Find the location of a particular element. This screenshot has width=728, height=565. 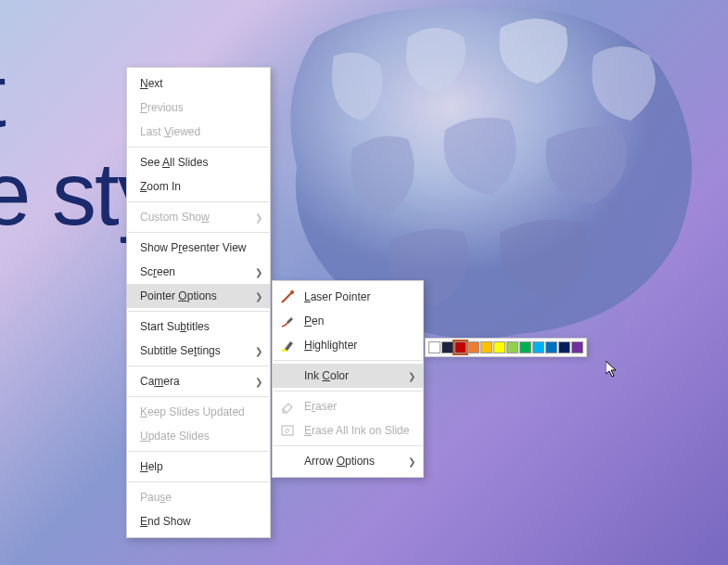

eraser-icon is located at coordinates (287, 406).